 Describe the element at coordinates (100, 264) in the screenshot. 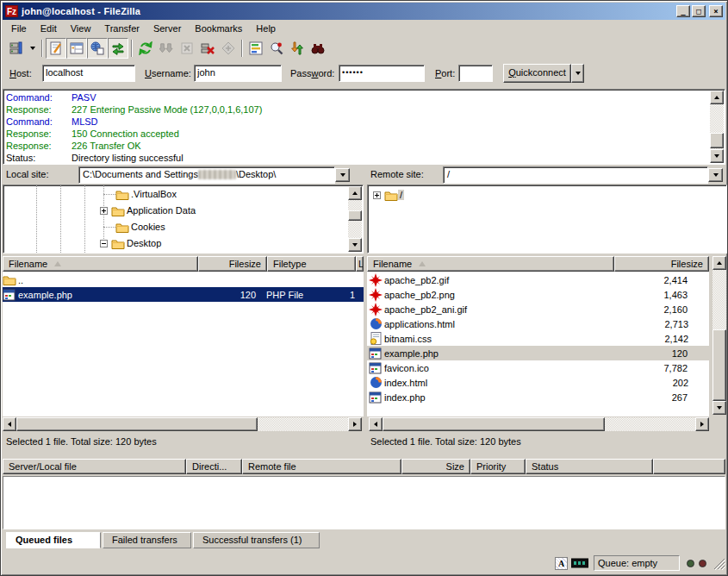

I see `local-column-filename: Filename` at that location.